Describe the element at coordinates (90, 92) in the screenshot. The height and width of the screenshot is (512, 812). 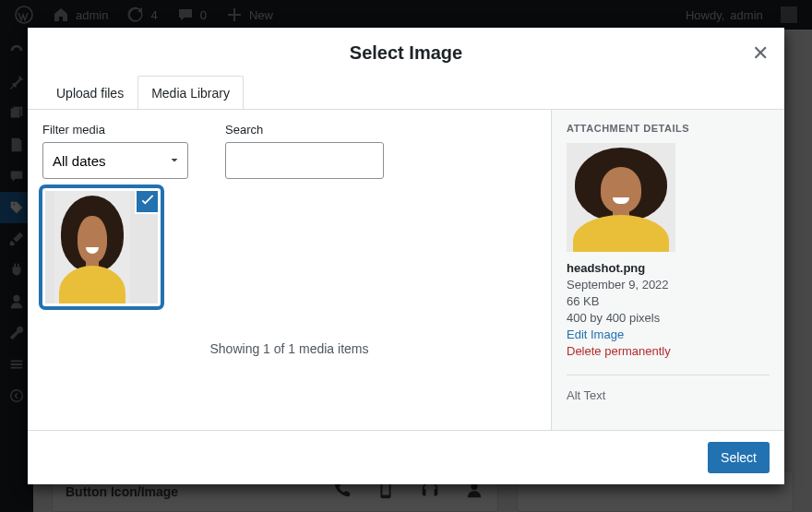
I see `tab-upload-files: Upload files` at that location.